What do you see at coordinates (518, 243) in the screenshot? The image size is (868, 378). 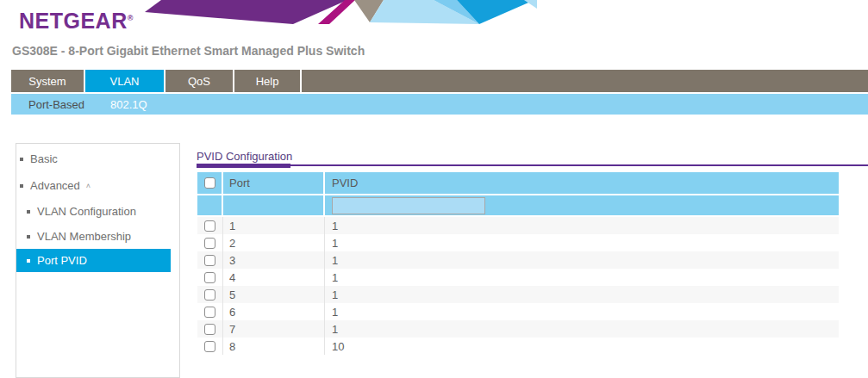 I see `table-row: 2 1` at bounding box center [518, 243].